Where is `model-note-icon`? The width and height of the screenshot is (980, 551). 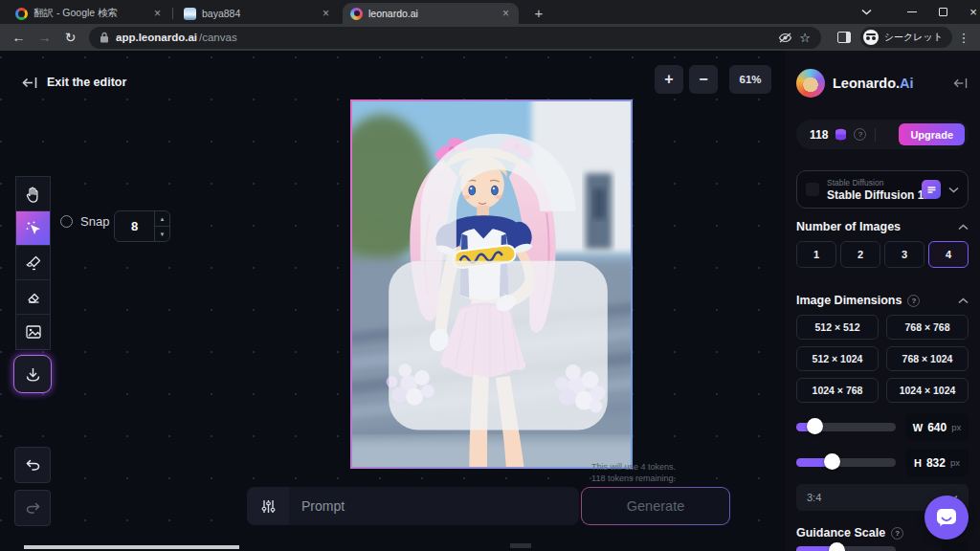 model-note-icon is located at coordinates (931, 189).